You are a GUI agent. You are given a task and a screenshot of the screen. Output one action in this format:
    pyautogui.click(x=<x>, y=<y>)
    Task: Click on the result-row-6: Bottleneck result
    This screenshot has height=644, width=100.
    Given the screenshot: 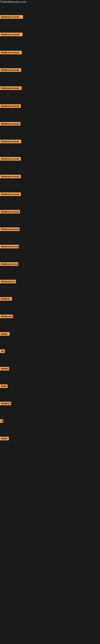 What is the action you would take?
    pyautogui.click(x=10, y=106)
    